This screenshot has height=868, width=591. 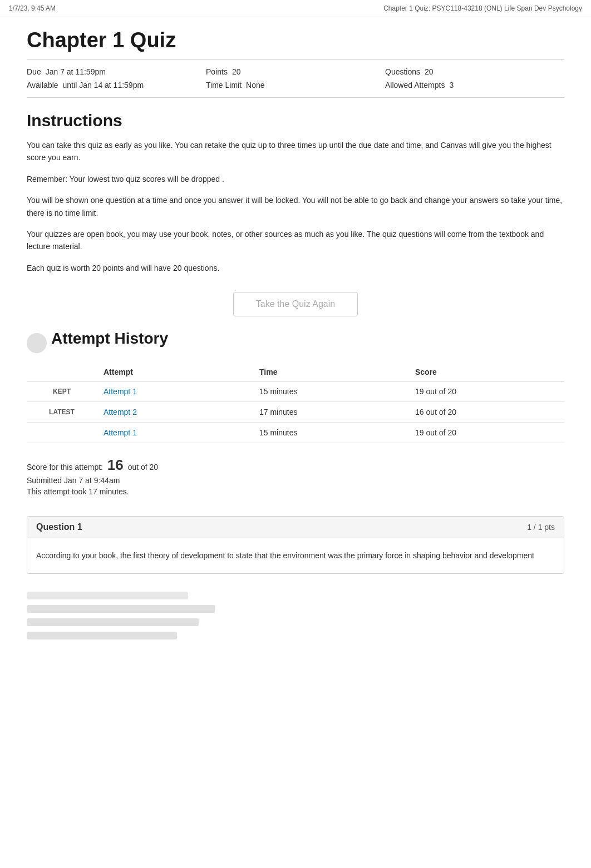 What do you see at coordinates (296, 98) in the screenshot?
I see `meta-bottom-divider` at bounding box center [296, 98].